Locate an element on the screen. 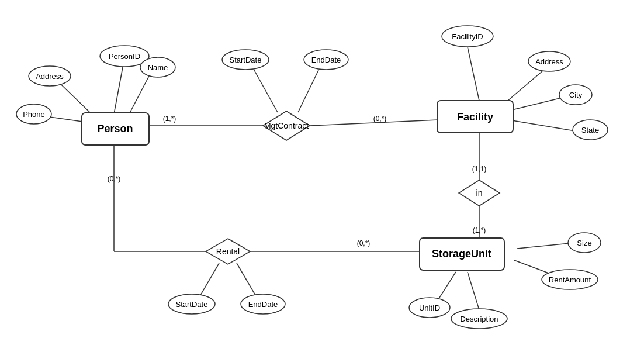 This screenshot has height=338, width=644. mgt-enddate-label: EndDate is located at coordinates (326, 60).